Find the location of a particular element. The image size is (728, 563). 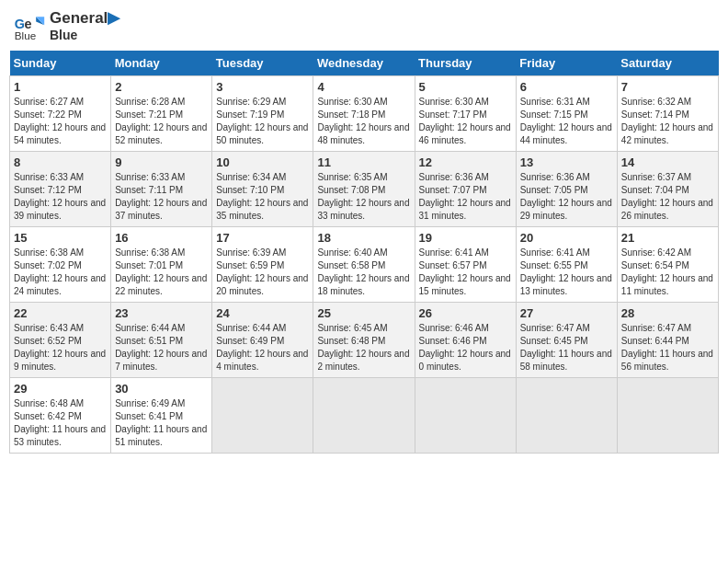

day-info: Sunrise: 6:27 AM Sunset: 7:22 PM Dayligh… is located at coordinates (61, 121).